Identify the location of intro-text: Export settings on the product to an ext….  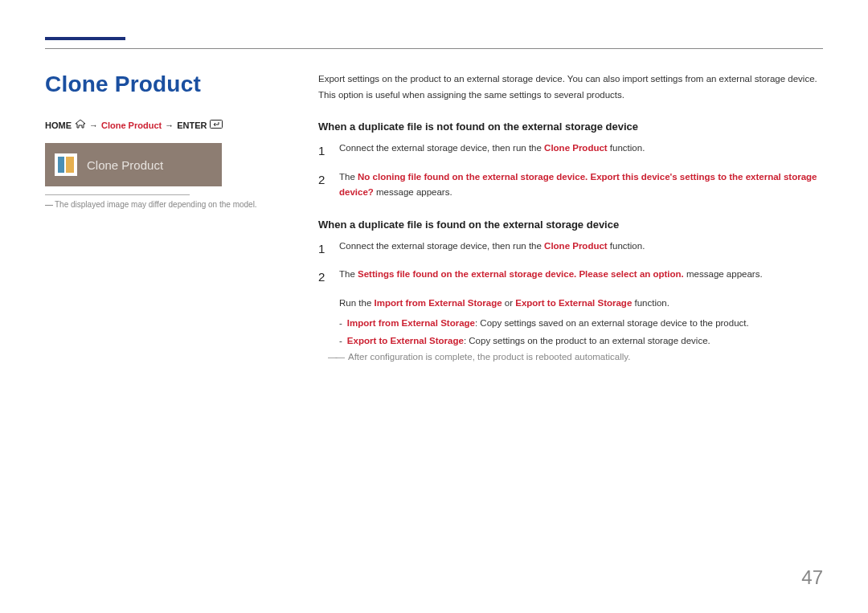
(571, 87).